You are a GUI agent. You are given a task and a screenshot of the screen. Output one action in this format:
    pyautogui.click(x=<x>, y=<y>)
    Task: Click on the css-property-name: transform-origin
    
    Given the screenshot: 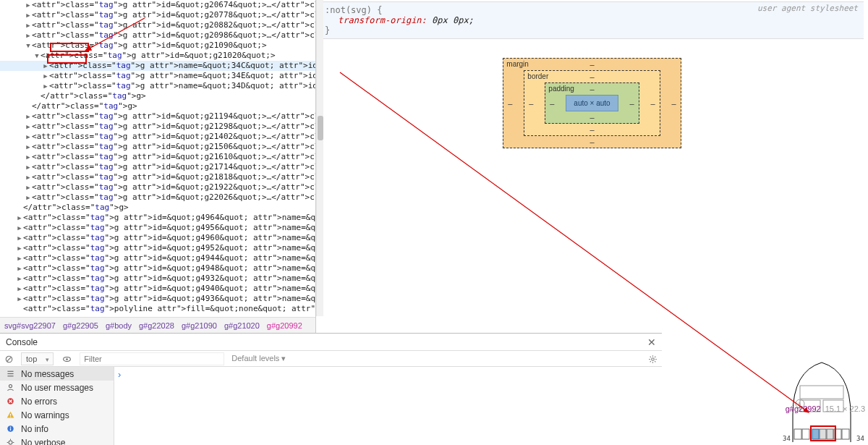 What is the action you would take?
    pyautogui.click(x=380, y=20)
    